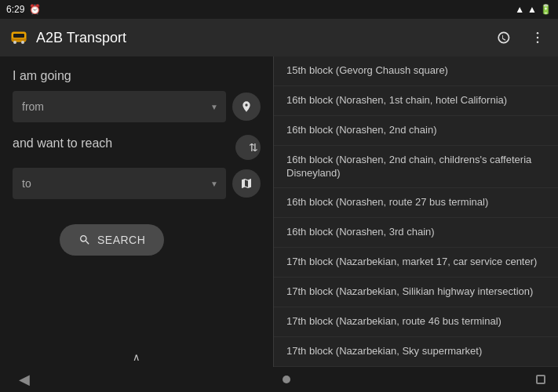 The width and height of the screenshot is (558, 392). What do you see at coordinates (520, 38) in the screenshot?
I see `app-bar-right` at bounding box center [520, 38].